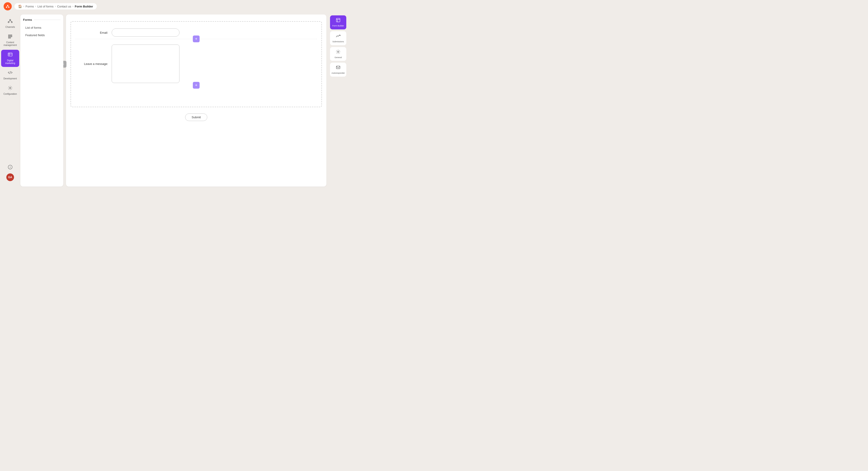  What do you see at coordinates (338, 68) in the screenshot?
I see `autoresponder-icon` at bounding box center [338, 68].